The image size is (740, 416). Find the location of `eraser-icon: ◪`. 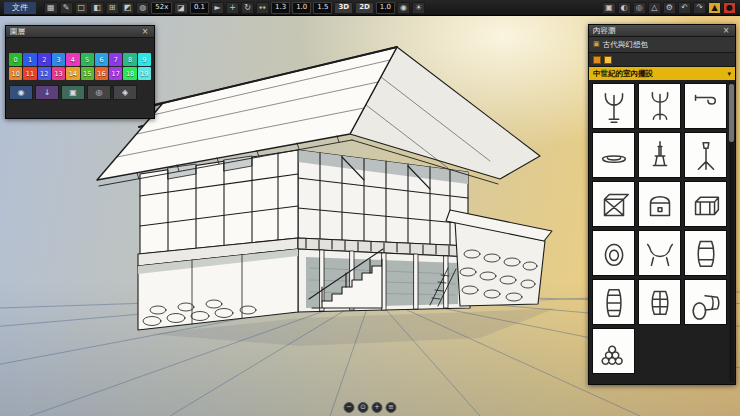

eraser-icon: ◪ is located at coordinates (181, 8).